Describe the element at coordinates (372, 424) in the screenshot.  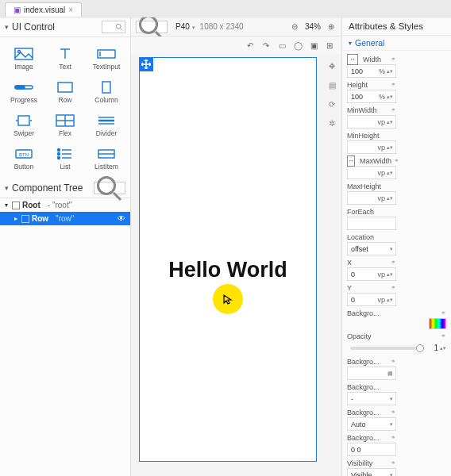
I see `bgsize-select: Auto▾` at that location.